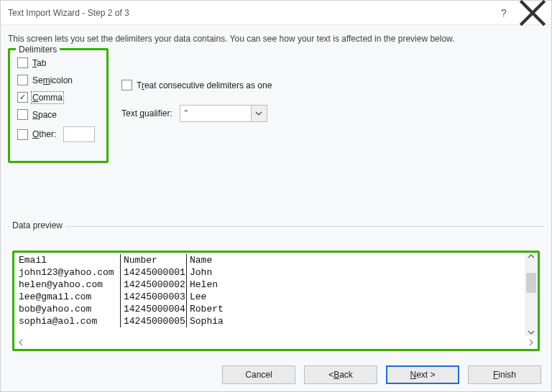 This screenshot has height=392, width=552. Describe the element at coordinates (276, 13) in the screenshot. I see `title-bar: Text Import Wizard - Step 2 of 3 ?` at that location.